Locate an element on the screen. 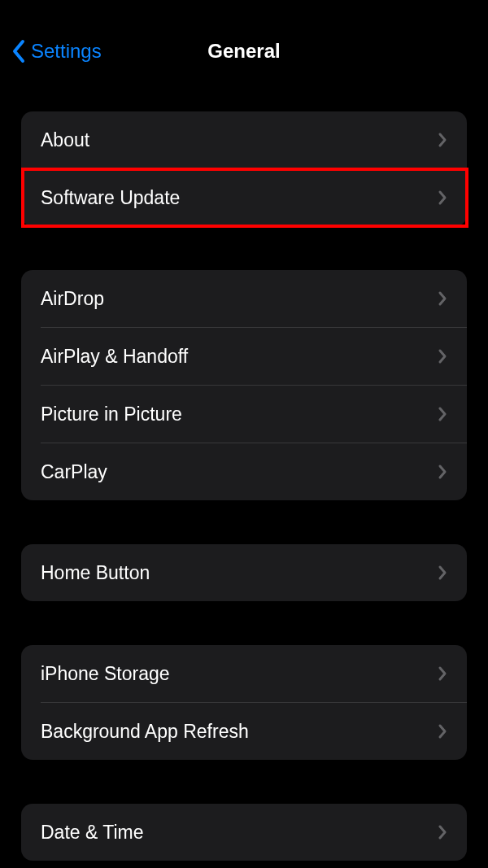  navigation-bar: Settings General is located at coordinates (244, 41).